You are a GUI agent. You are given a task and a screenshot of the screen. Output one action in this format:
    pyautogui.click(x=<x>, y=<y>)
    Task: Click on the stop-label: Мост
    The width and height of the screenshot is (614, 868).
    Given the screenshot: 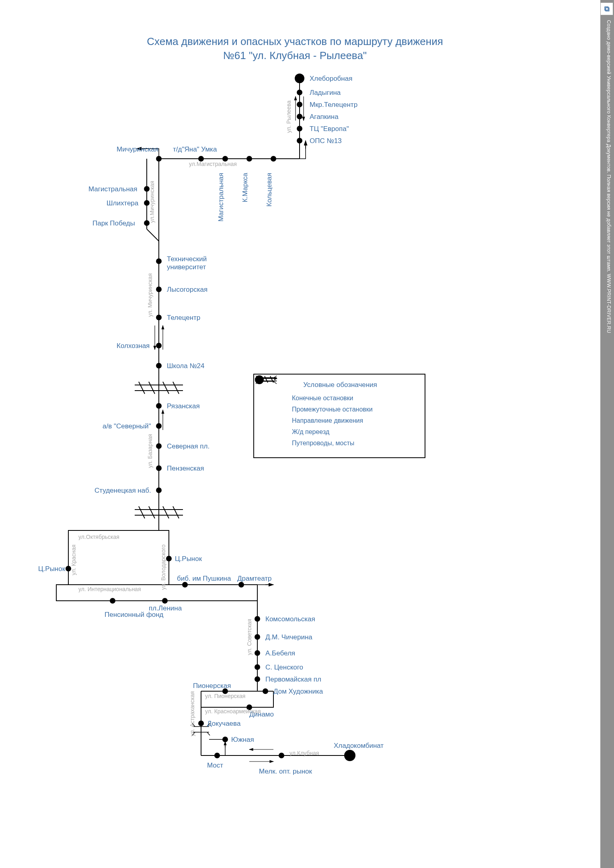 What is the action you would take?
    pyautogui.click(x=215, y=766)
    